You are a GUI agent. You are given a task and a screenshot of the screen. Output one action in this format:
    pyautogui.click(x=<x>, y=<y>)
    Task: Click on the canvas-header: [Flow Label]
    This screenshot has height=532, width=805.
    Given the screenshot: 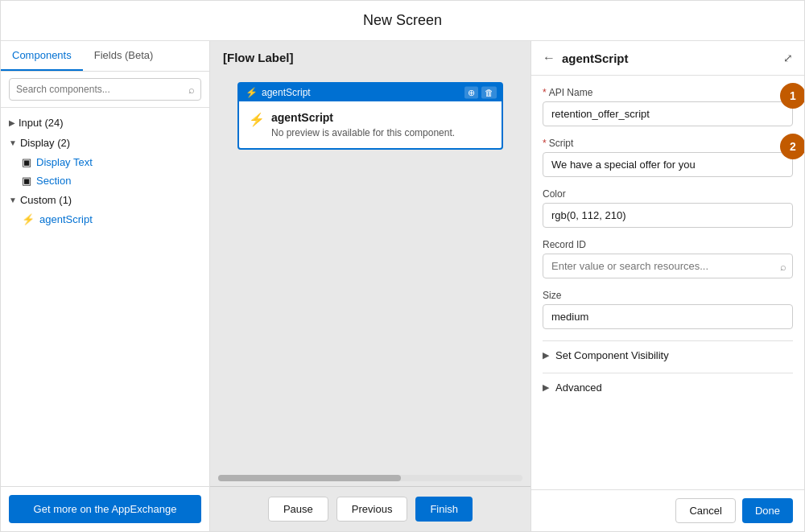 What is the action you would take?
    pyautogui.click(x=370, y=58)
    